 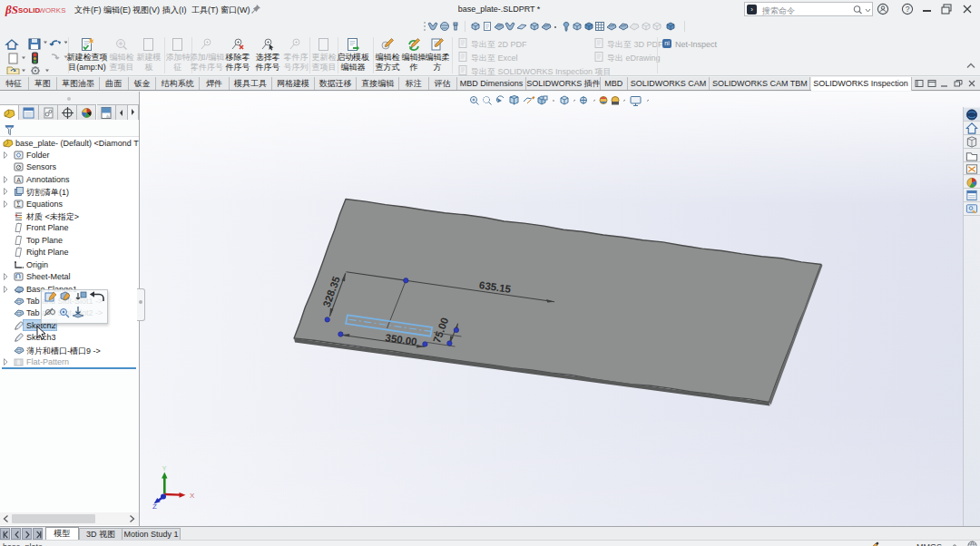 What do you see at coordinates (53, 11) in the screenshot?
I see `svg-text: WORKS` at bounding box center [53, 11].